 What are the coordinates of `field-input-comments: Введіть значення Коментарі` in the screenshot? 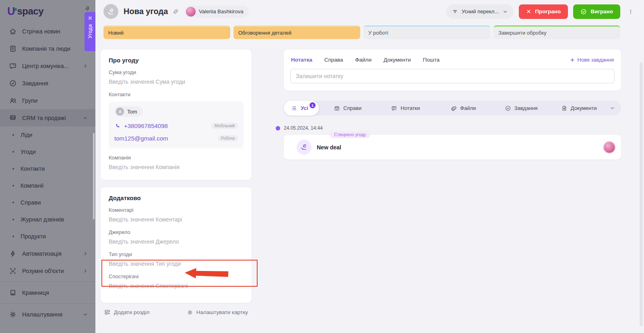 It's located at (176, 219).